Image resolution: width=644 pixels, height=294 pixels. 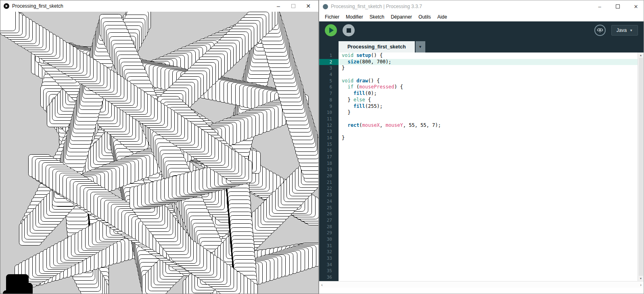 What do you see at coordinates (420, 47) in the screenshot?
I see `tab-menu-button: ▼` at bounding box center [420, 47].